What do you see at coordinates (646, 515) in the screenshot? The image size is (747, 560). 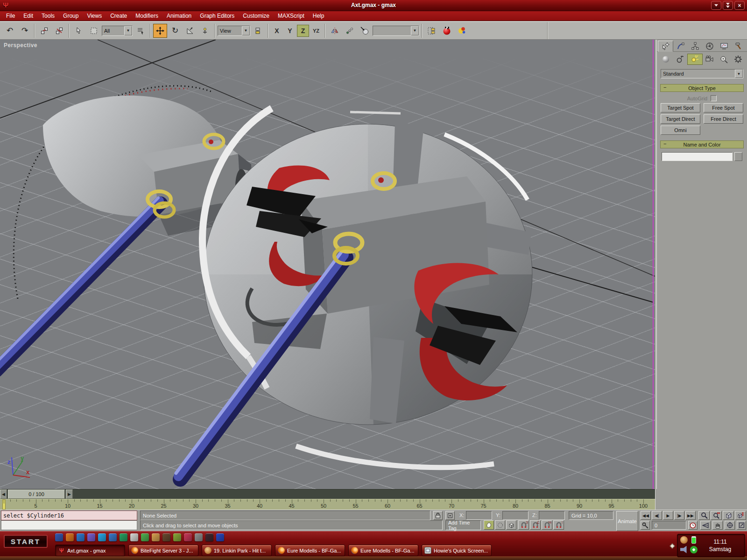 I see `go-to-start-button: ◀◀` at bounding box center [646, 515].